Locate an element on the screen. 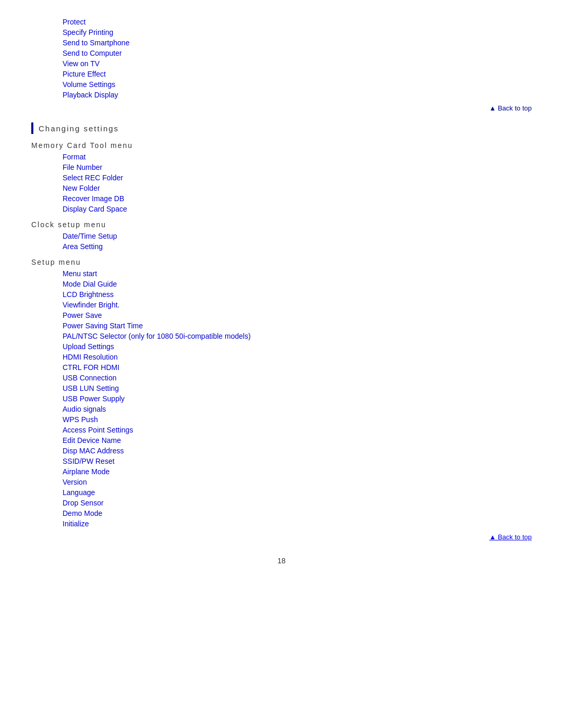 This screenshot has width=563, height=728. changing-settings-header: Changing settings is located at coordinates (282, 128).